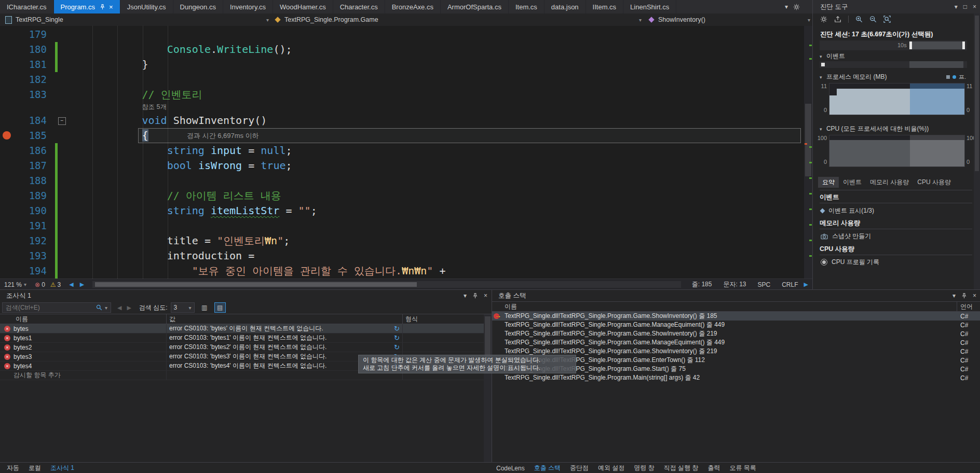  I want to click on event-marker, so click(823, 64).